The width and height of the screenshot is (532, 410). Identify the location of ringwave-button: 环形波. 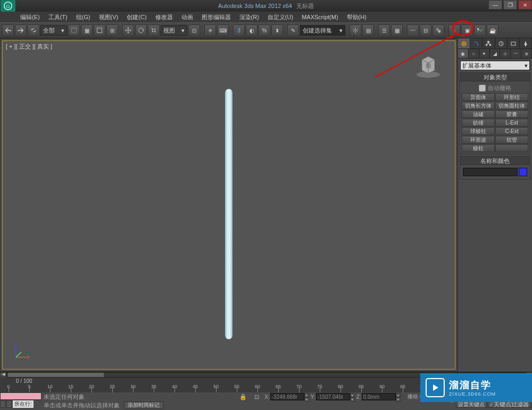
(478, 140).